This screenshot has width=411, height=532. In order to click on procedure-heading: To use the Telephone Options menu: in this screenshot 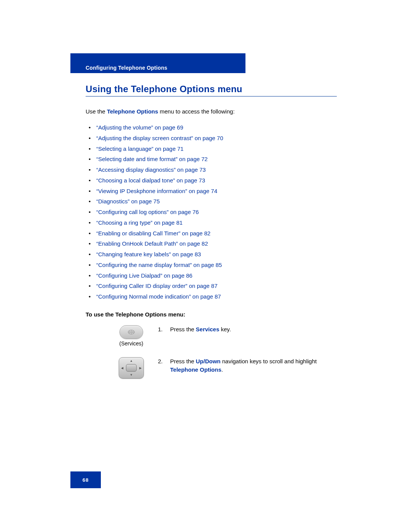, I will do `click(211, 315)`.